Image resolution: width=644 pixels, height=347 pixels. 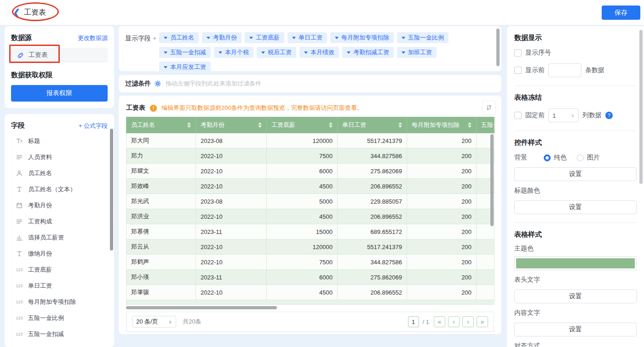 I want to click on page-number-input, so click(x=414, y=322).